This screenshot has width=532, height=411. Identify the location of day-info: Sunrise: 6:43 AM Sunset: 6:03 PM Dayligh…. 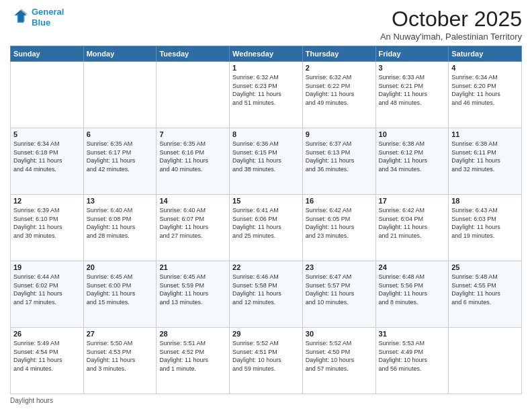
(485, 223).